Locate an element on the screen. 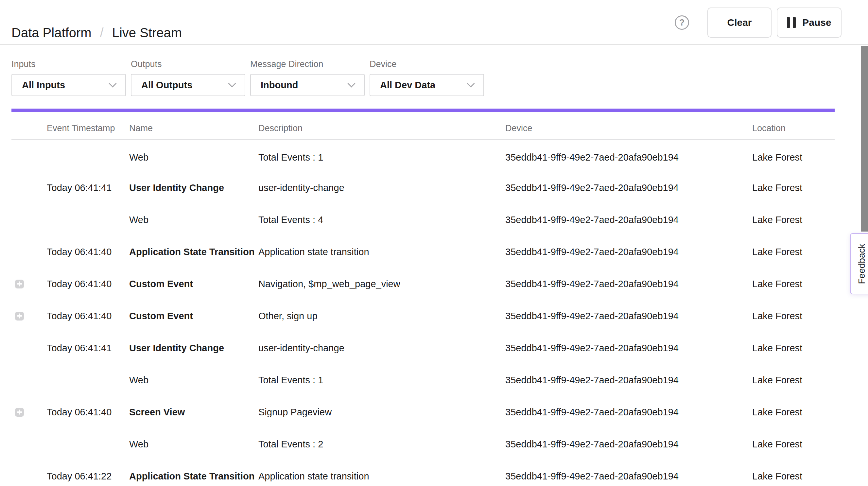 This screenshot has height=486, width=868. name-cell: User Identity Change is located at coordinates (194, 188).